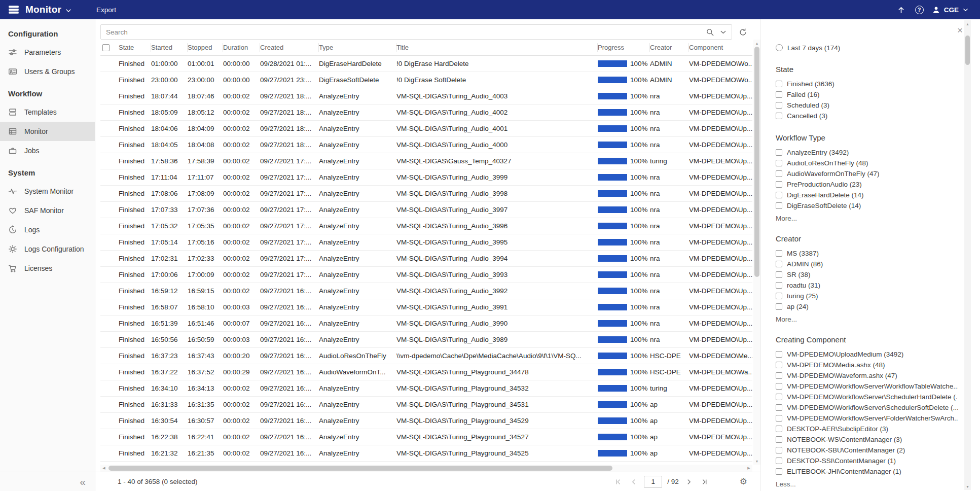 The width and height of the screenshot is (980, 491). Describe the element at coordinates (405, 32) in the screenshot. I see `search-input` at that location.